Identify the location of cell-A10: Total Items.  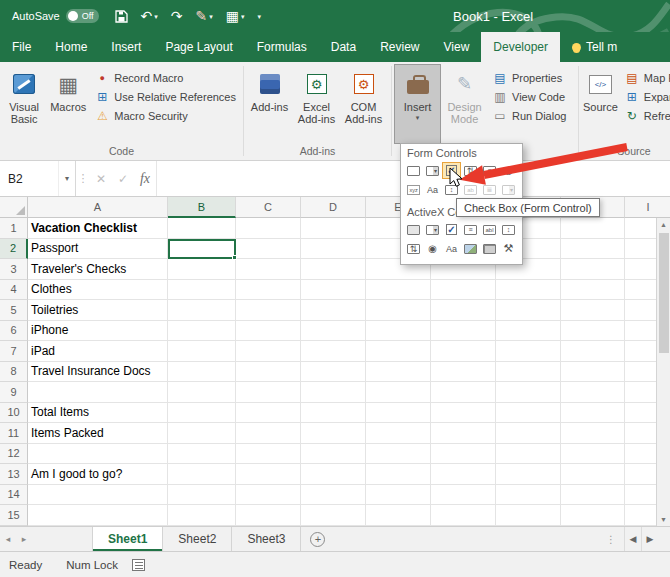
(98, 414).